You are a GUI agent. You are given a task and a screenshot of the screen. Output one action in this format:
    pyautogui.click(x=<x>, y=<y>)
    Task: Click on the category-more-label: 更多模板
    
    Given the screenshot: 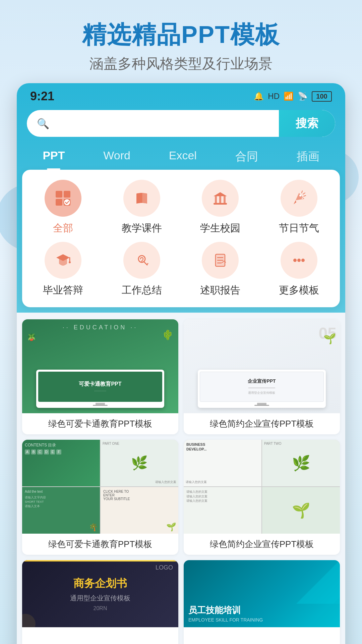 What is the action you would take?
    pyautogui.click(x=299, y=290)
    